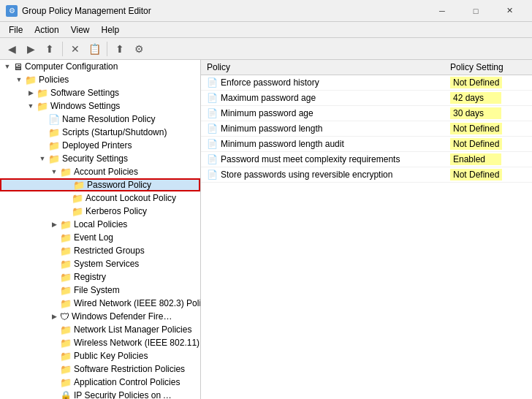 The image size is (532, 399). What do you see at coordinates (50, 49) in the screenshot?
I see `up-button: ⬆` at bounding box center [50, 49].